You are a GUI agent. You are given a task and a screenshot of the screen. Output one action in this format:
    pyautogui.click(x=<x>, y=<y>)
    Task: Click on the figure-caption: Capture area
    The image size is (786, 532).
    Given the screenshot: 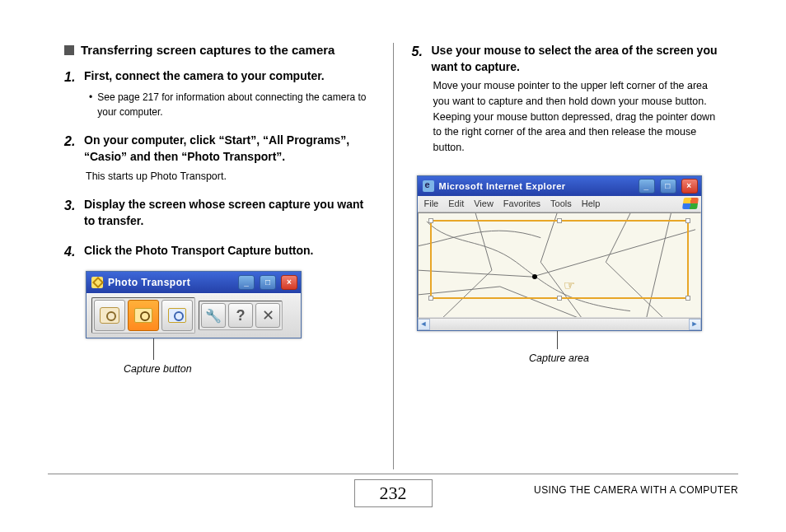 What is the action you would take?
    pyautogui.click(x=559, y=358)
    